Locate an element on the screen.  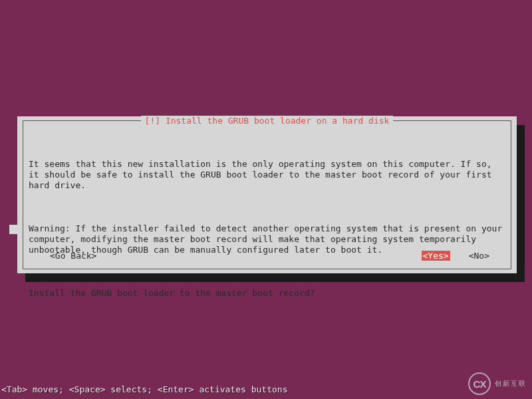
dialog-question: Install the GRUB boot loader to the mast… is located at coordinates (267, 293).